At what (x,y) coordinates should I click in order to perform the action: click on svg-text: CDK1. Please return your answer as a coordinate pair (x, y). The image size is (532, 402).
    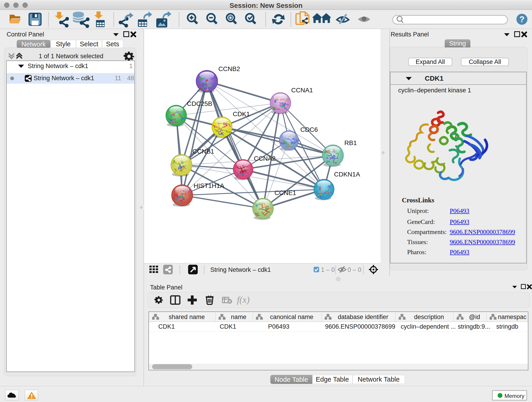
    Looking at the image, I should click on (241, 114).